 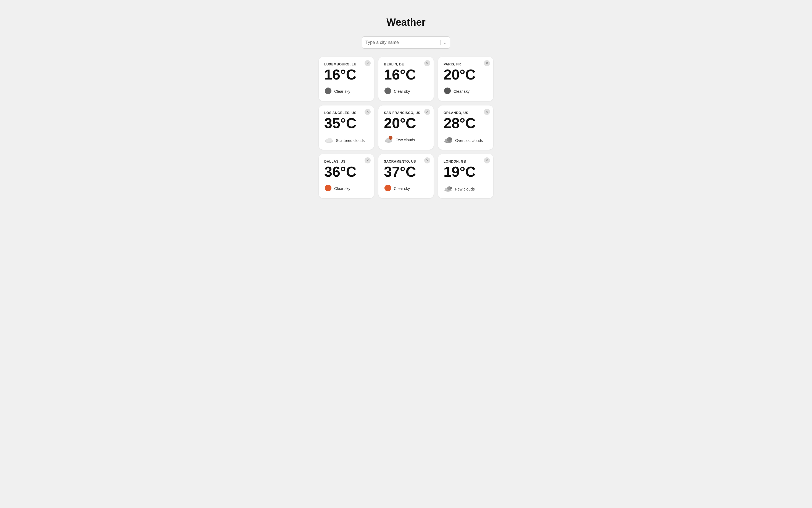 I want to click on weather-card-london: ✕ LONDON, GB 19°C Few clouds, so click(x=466, y=176).